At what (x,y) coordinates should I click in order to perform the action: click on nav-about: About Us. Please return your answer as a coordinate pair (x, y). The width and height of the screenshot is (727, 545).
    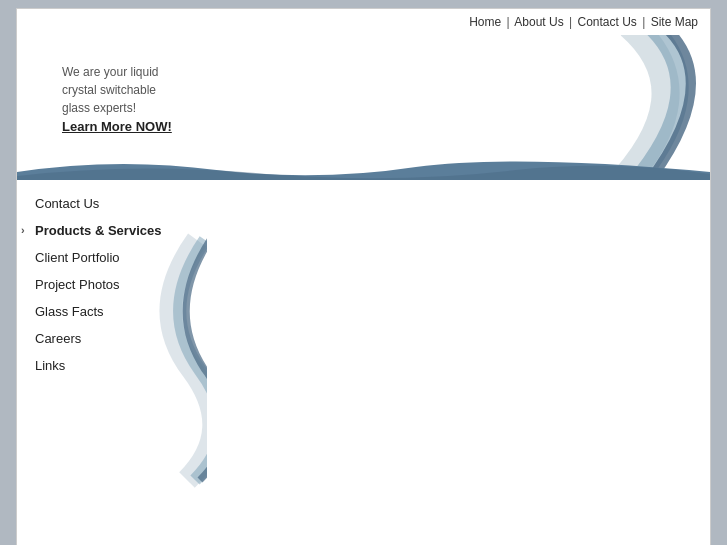
    Looking at the image, I should click on (538, 22).